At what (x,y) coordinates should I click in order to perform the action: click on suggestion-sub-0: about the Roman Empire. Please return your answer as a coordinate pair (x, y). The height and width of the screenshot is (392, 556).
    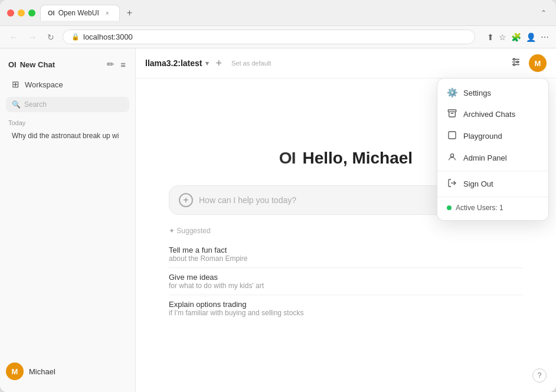
    Looking at the image, I should click on (346, 259).